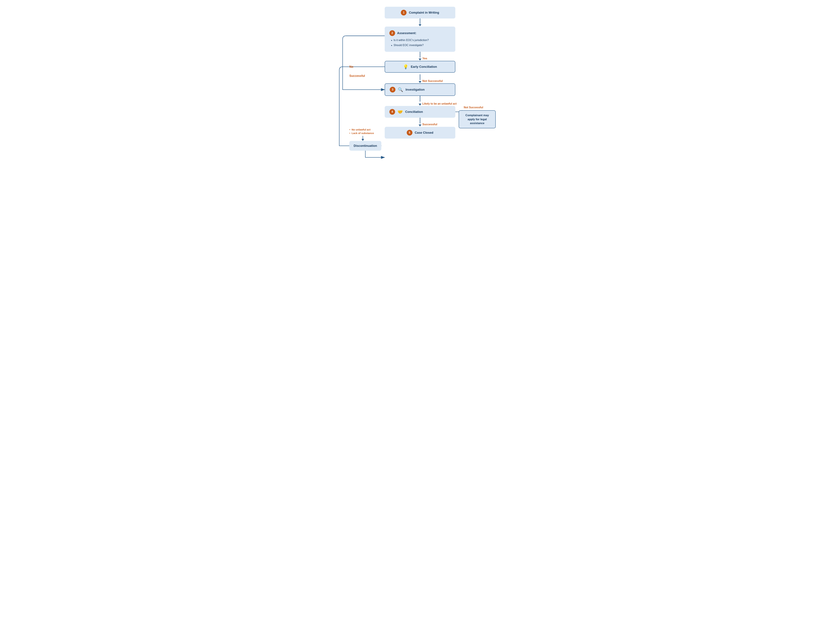  What do you see at coordinates (392, 112) in the screenshot?
I see `step5-badge: 4` at bounding box center [392, 112].